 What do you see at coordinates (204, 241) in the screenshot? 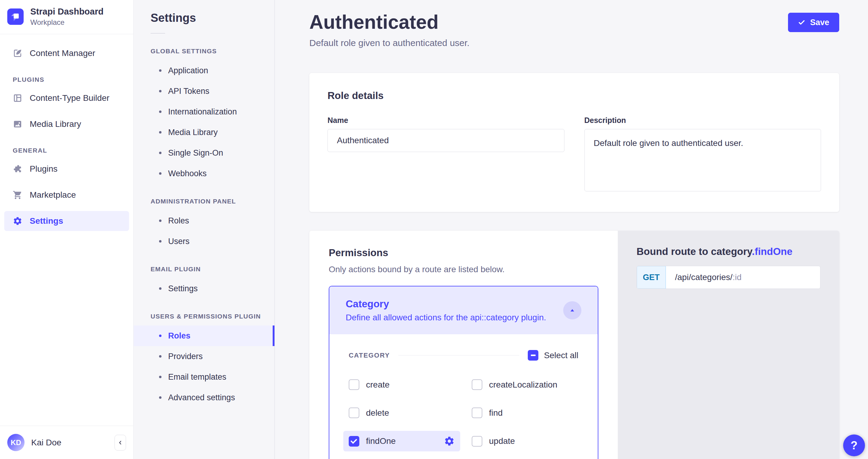
I see `settings-item-admin-users: Users` at bounding box center [204, 241].